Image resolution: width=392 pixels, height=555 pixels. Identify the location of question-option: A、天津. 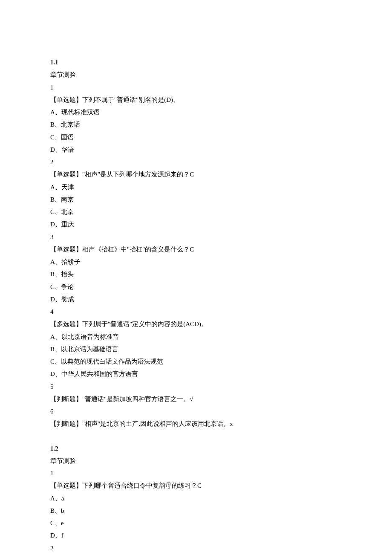
(196, 188).